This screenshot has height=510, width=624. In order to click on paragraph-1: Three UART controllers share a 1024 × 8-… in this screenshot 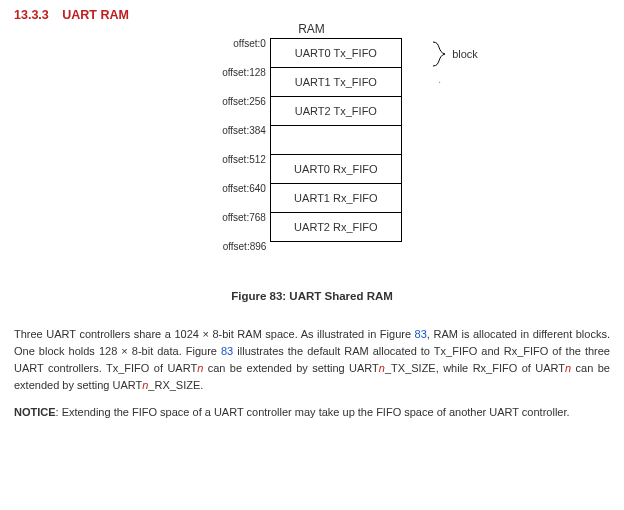, I will do `click(312, 360)`.